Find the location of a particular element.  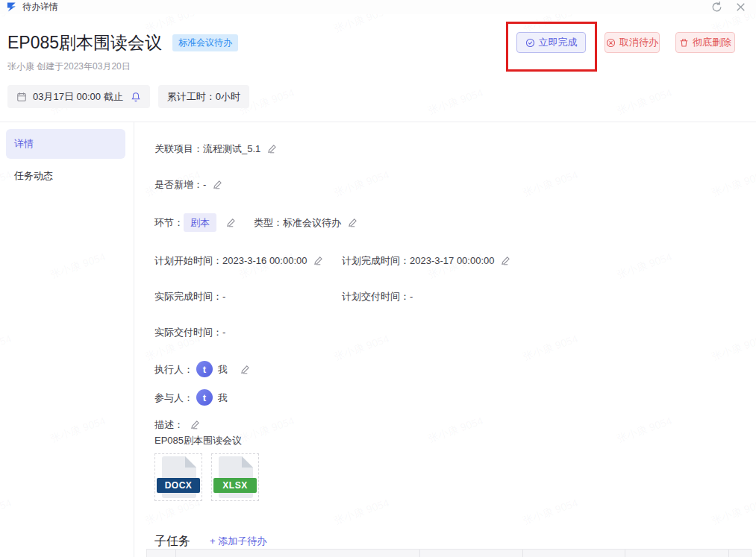

plan-deliver-label: 计划交付时间： is located at coordinates (376, 297).